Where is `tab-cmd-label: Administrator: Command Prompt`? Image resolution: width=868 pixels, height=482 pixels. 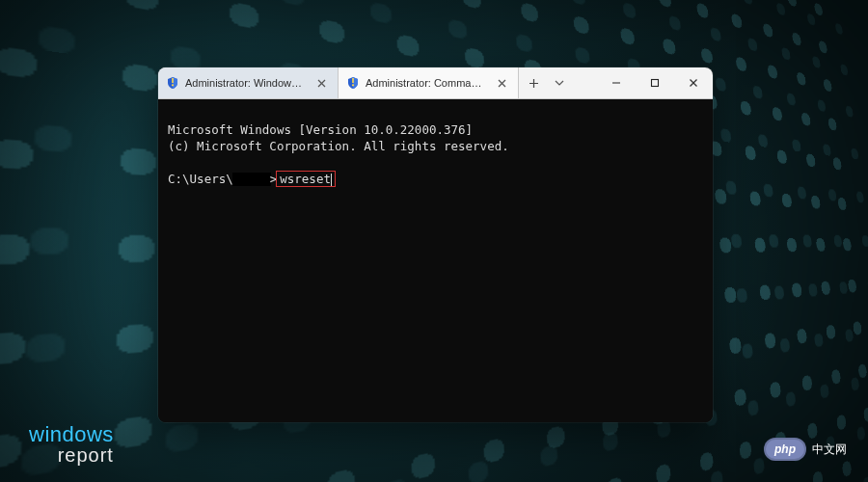 tab-cmd-label: Administrator: Command Prompt is located at coordinates (426, 83).